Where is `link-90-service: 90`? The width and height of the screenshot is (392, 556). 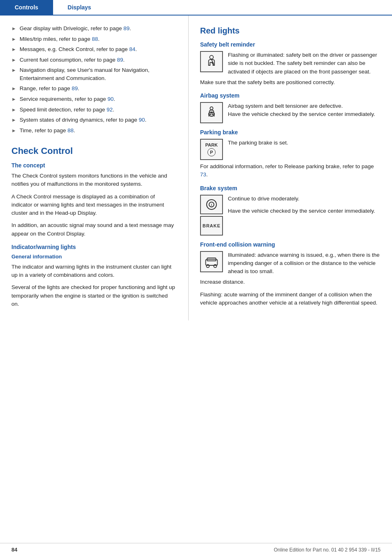 link-90-service: 90 is located at coordinates (110, 99).